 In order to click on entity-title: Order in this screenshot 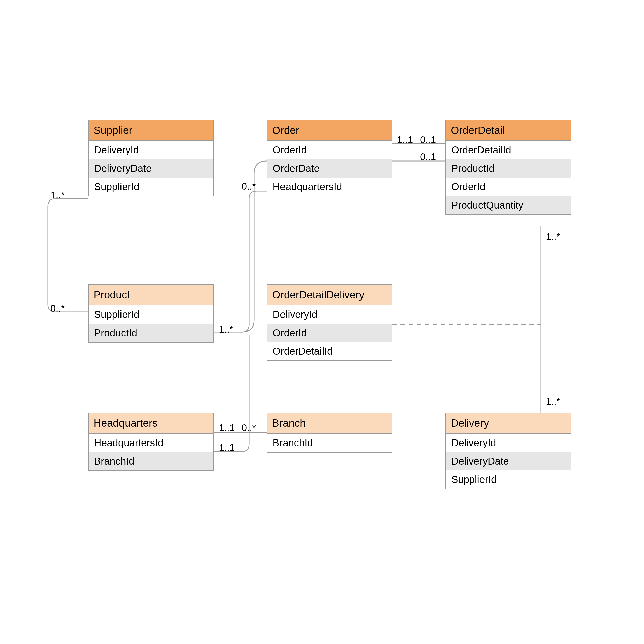, I will do `click(329, 131)`.